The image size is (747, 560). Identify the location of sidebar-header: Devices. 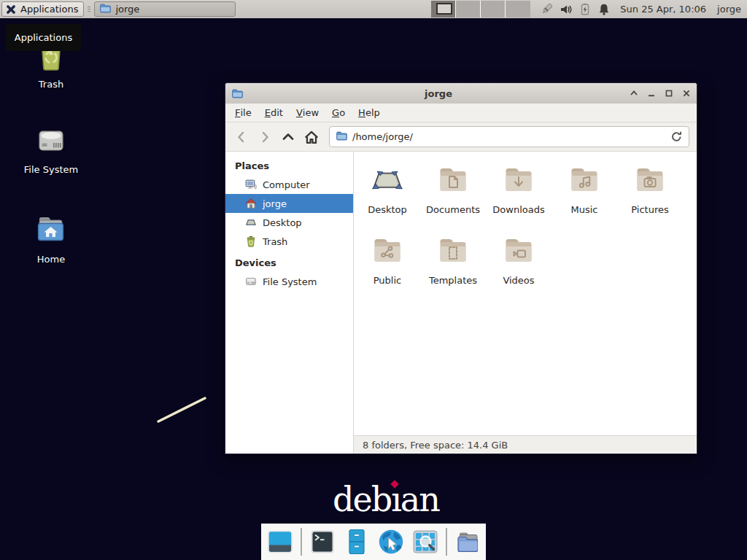
(289, 261).